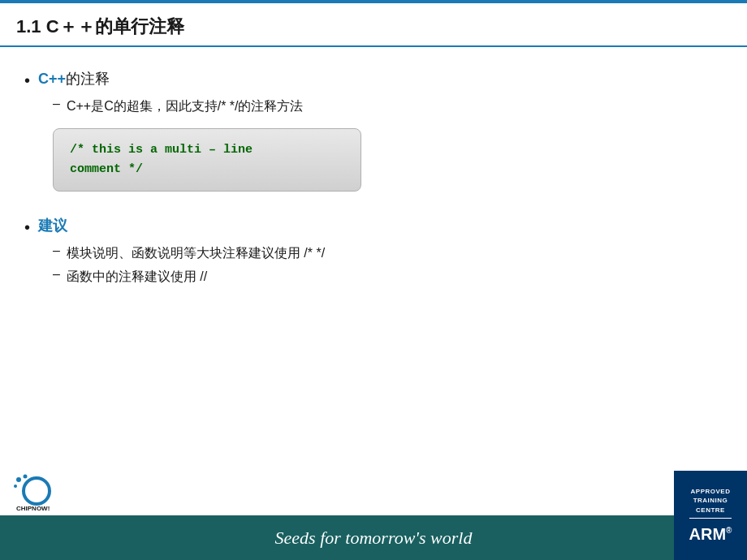 The height and width of the screenshot is (560, 747). I want to click on footer-tagline: Seeds for tomorrow's world, so click(374, 538).